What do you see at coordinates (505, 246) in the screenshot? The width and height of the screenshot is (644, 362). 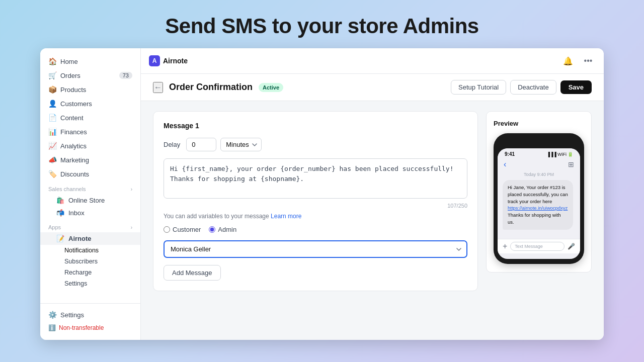 I see `phone-plus-icon: +` at bounding box center [505, 246].